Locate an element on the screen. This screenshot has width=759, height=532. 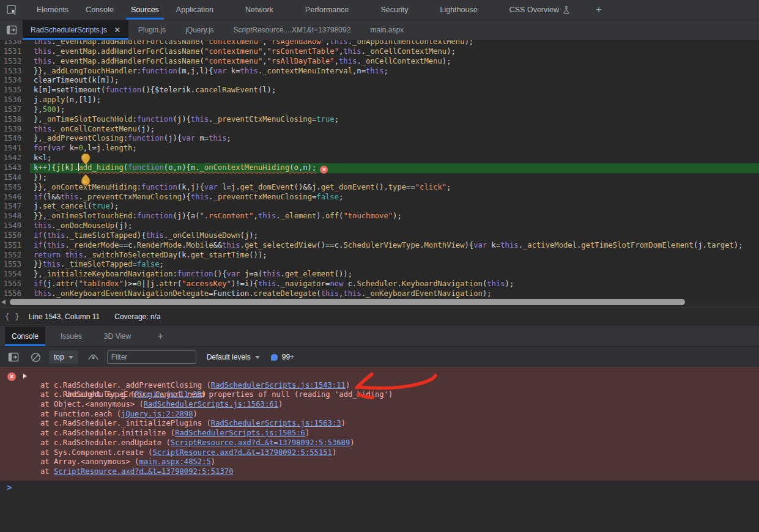
drawer-tab-console: Console is located at coordinates (25, 336).